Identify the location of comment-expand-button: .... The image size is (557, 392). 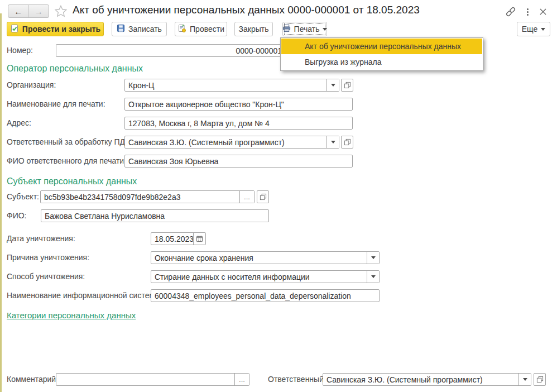
(242, 380).